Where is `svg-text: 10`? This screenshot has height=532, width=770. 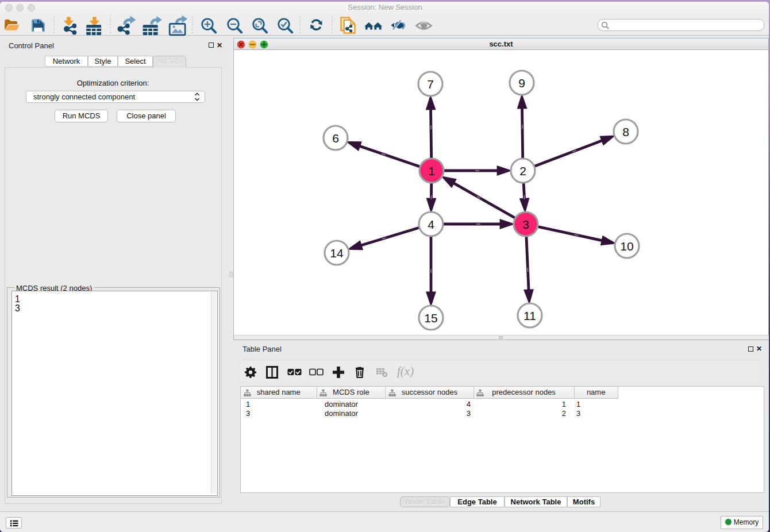 svg-text: 10 is located at coordinates (626, 246).